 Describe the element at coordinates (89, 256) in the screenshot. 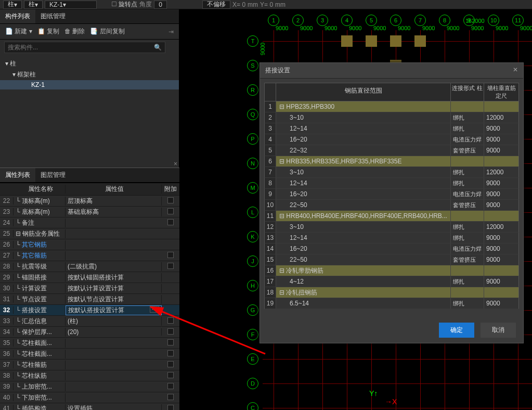

I see `property-row: 27└ 其它箍筋` at that location.